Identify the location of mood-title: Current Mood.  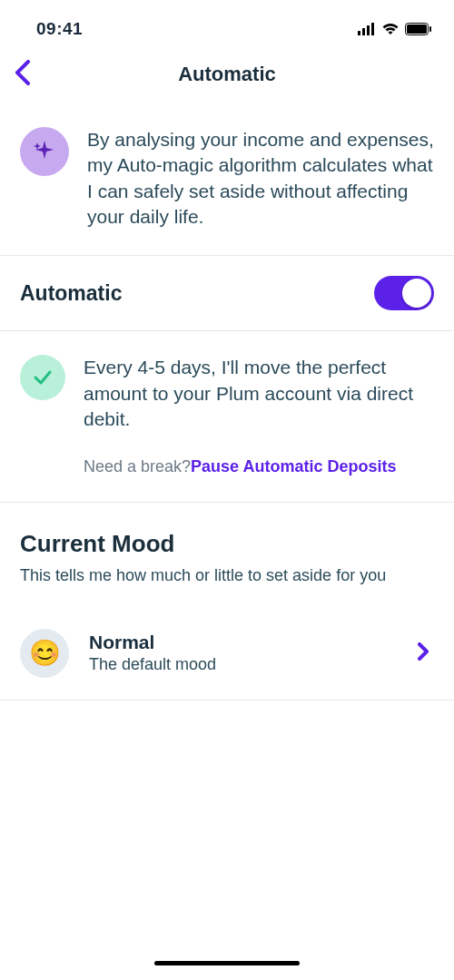
(227, 544).